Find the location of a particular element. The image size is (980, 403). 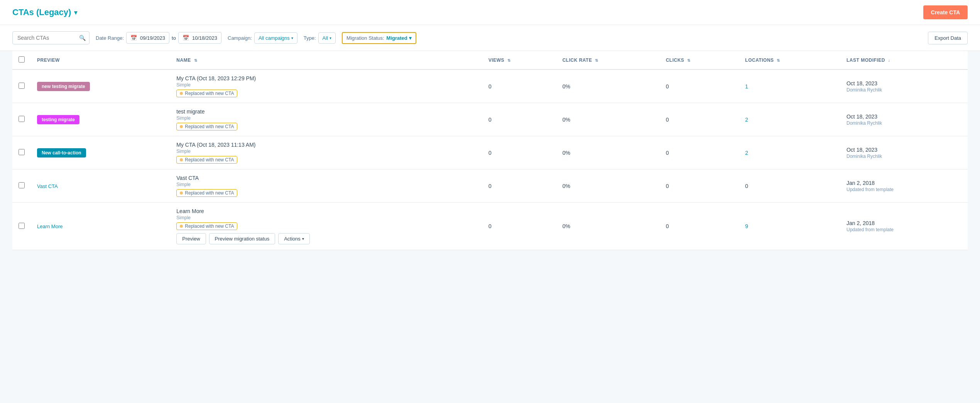

last-modified-col-header: LAST MODIFIED ↓ is located at coordinates (904, 60).